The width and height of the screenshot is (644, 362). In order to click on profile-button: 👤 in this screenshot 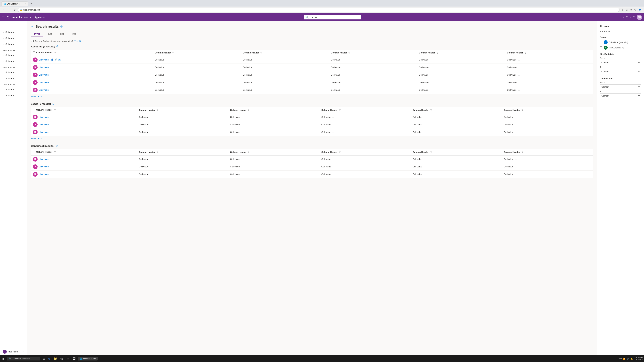, I will do `click(640, 10)`.